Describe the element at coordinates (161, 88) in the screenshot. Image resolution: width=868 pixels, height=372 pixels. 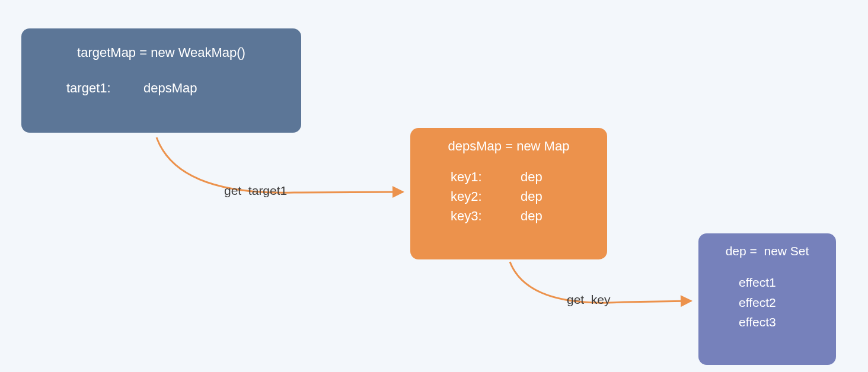
I see `node-targetmap-rows: target1: depsMap` at that location.